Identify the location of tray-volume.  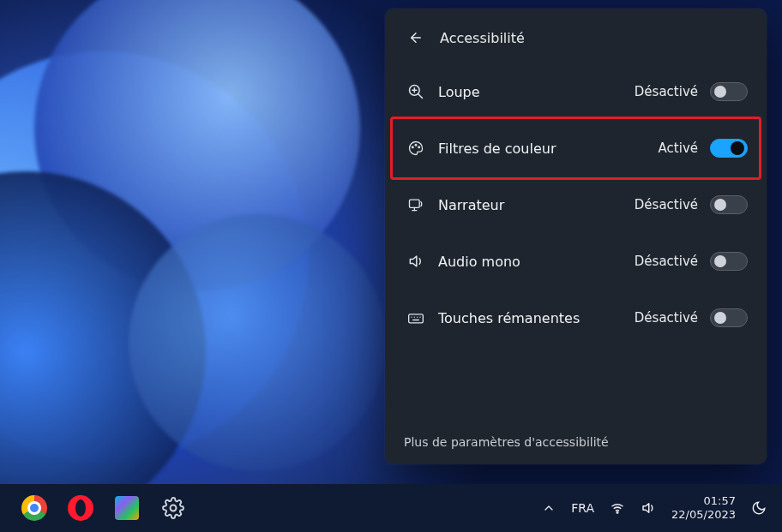
(648, 508).